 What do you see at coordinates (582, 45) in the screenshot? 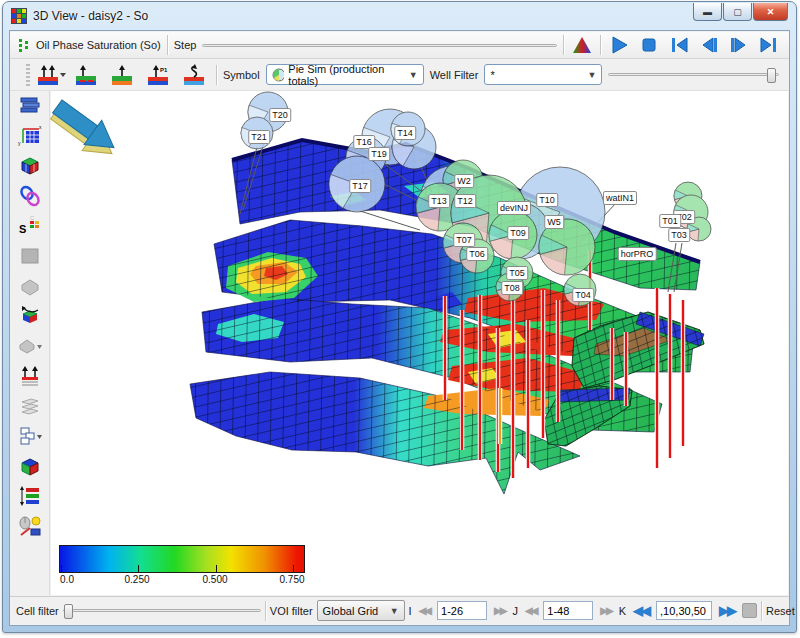
I see `rgb-view-button` at bounding box center [582, 45].